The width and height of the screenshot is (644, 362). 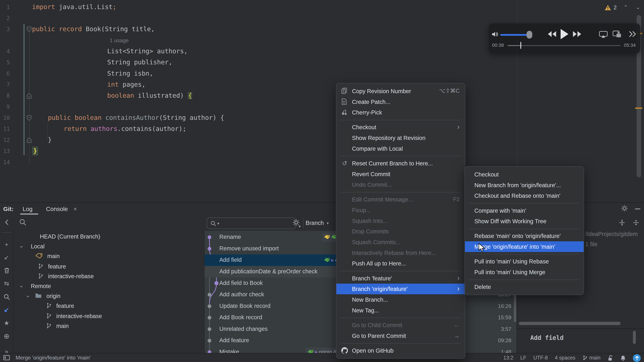 I want to click on hide-panel-icon, so click(x=638, y=209).